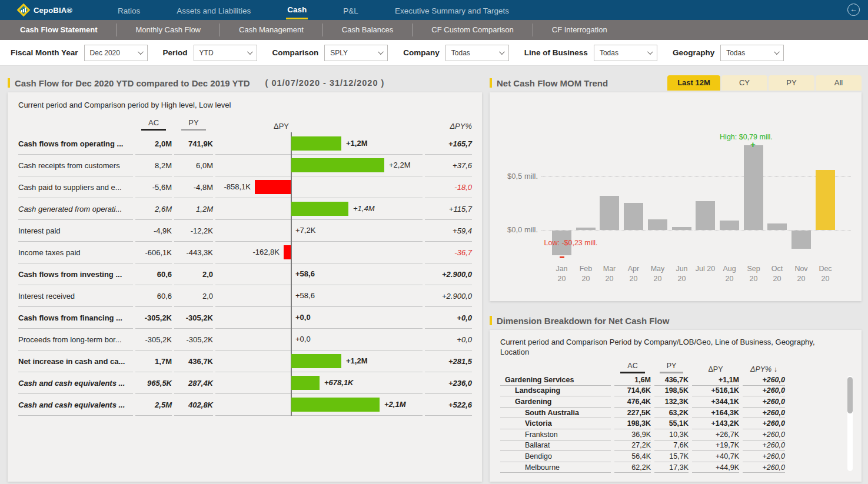 This screenshot has width=868, height=484. Describe the element at coordinates (676, 446) in the screenshot. I see `table-row: Ballarat27,2K7,6K+19,7K+260,0` at that location.